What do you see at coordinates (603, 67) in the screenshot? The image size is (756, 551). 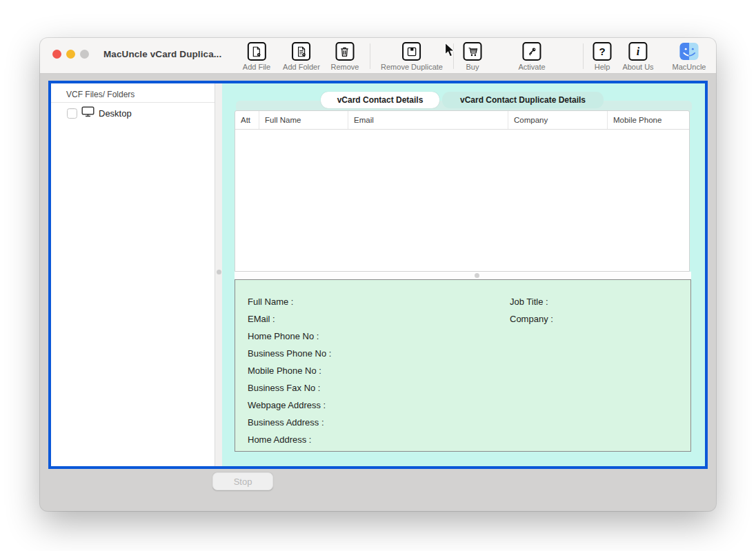 I see `help-label: Help` at bounding box center [603, 67].